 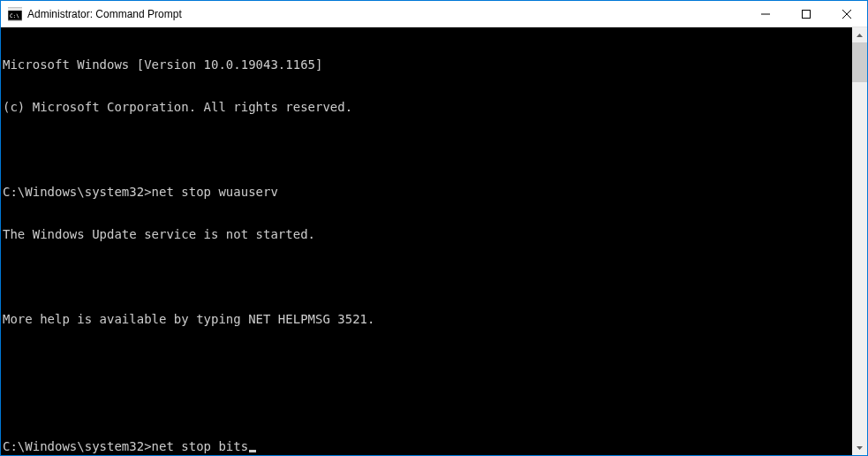 I want to click on terminal-line: C:\Windows\system32>net stop wuauserv, so click(x=426, y=192).